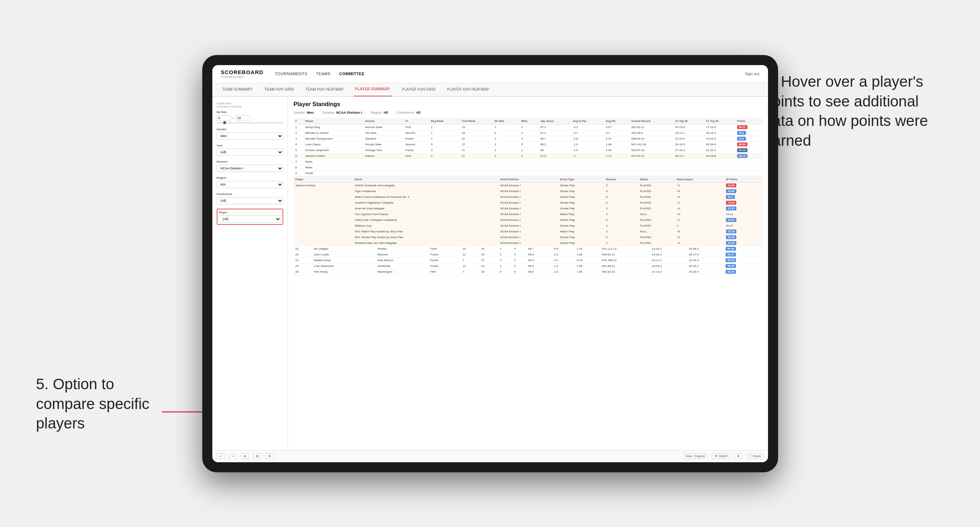  What do you see at coordinates (705, 271) in the screenshot?
I see `lower-cell-vs-top50: 35-26-4` at bounding box center [705, 271].